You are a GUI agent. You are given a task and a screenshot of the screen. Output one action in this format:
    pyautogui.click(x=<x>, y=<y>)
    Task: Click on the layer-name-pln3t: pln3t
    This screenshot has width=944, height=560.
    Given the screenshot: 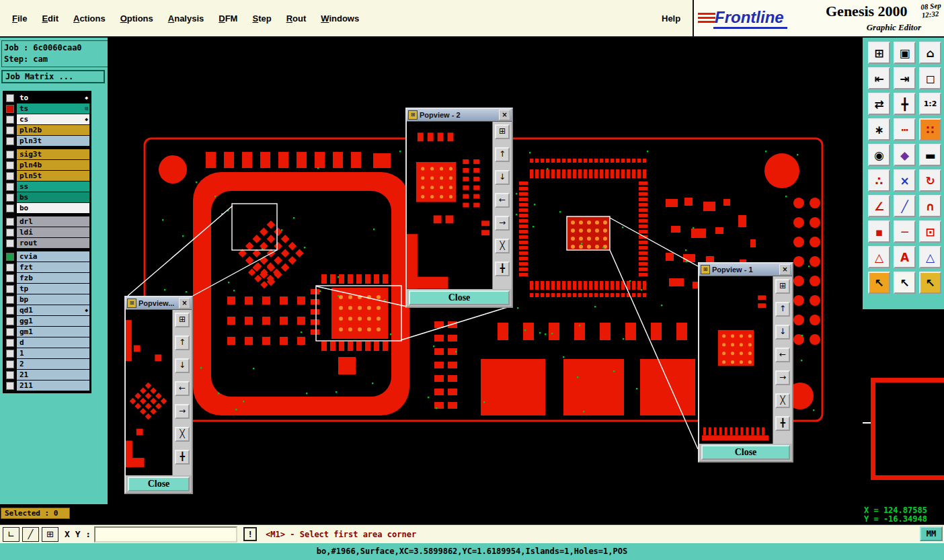 What is the action you would take?
    pyautogui.click(x=53, y=141)
    